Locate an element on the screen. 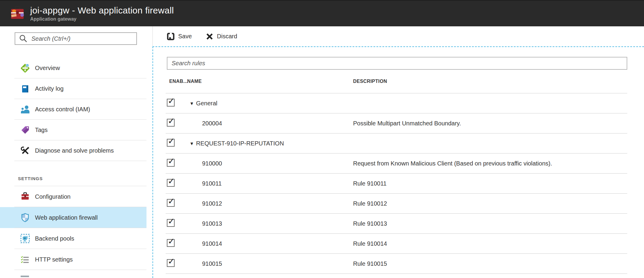  settings-section-label: SETTINGS is located at coordinates (30, 178).